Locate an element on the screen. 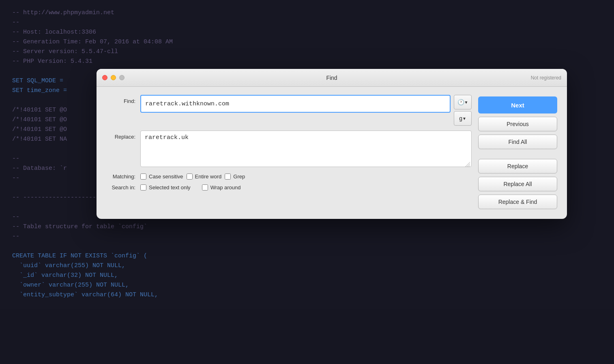 This screenshot has width=614, height=364. selected-text-label: Selected text only is located at coordinates (170, 187).